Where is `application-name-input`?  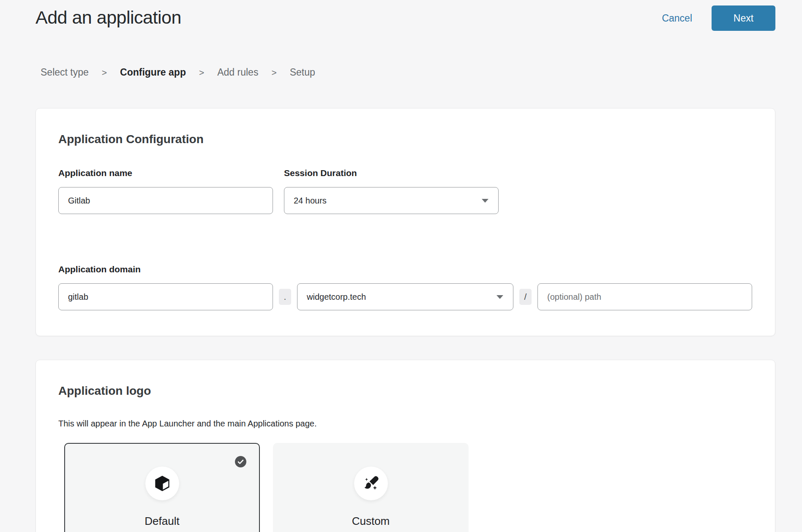
application-name-input is located at coordinates (166, 201).